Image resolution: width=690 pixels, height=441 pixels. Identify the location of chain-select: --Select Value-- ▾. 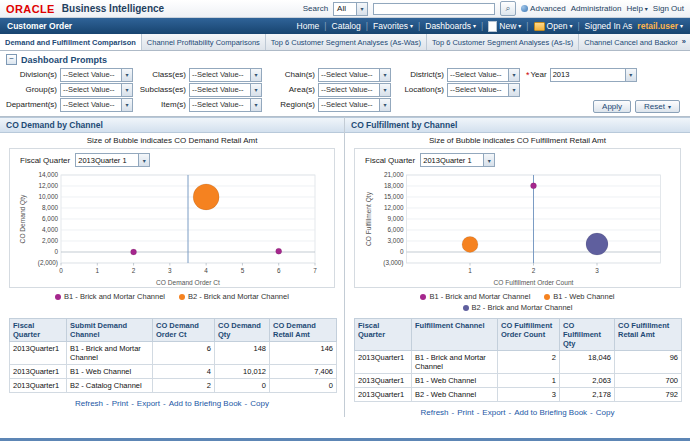
(354, 75).